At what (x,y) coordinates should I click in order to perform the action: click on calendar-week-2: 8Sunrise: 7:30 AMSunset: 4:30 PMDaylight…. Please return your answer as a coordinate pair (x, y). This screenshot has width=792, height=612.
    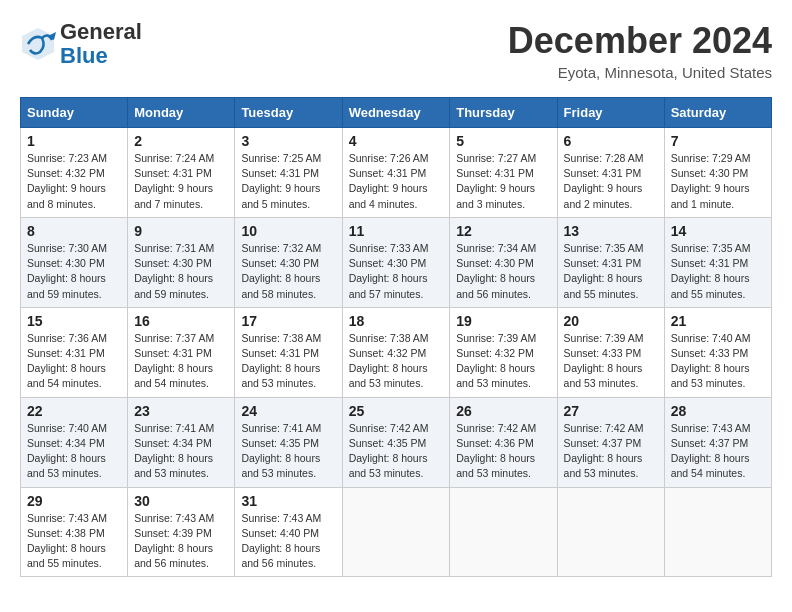
    Looking at the image, I should click on (396, 262).